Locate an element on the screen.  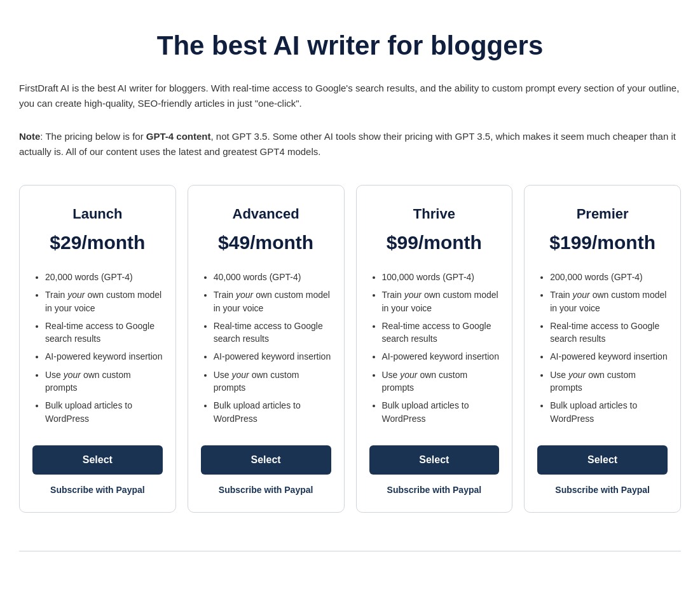
note-text: Note: The pricing below is for GPT-4 con… is located at coordinates (350, 144).